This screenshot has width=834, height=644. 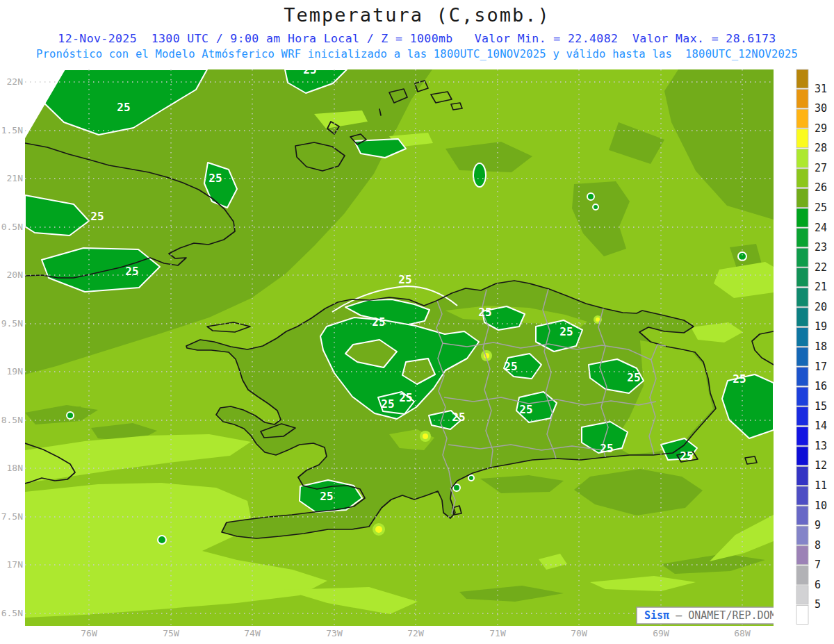 What do you see at coordinates (252, 634) in the screenshot?
I see `lon-tick-label: 74W` at bounding box center [252, 634].